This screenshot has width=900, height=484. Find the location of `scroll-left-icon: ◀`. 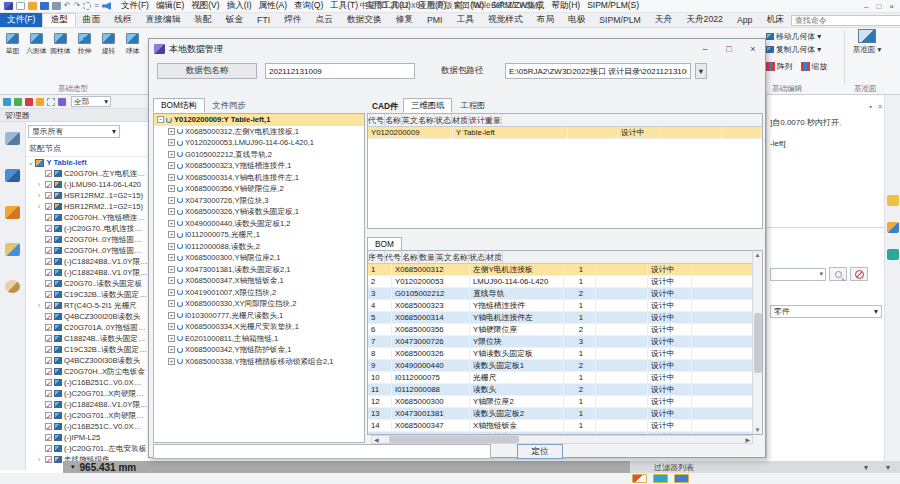

scroll-left-icon: ◀ is located at coordinates (376, 440).